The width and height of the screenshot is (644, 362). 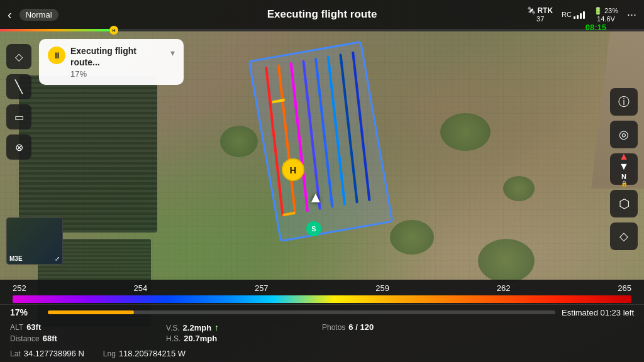 I want to click on task-chevron: ▾, so click(x=172, y=53).